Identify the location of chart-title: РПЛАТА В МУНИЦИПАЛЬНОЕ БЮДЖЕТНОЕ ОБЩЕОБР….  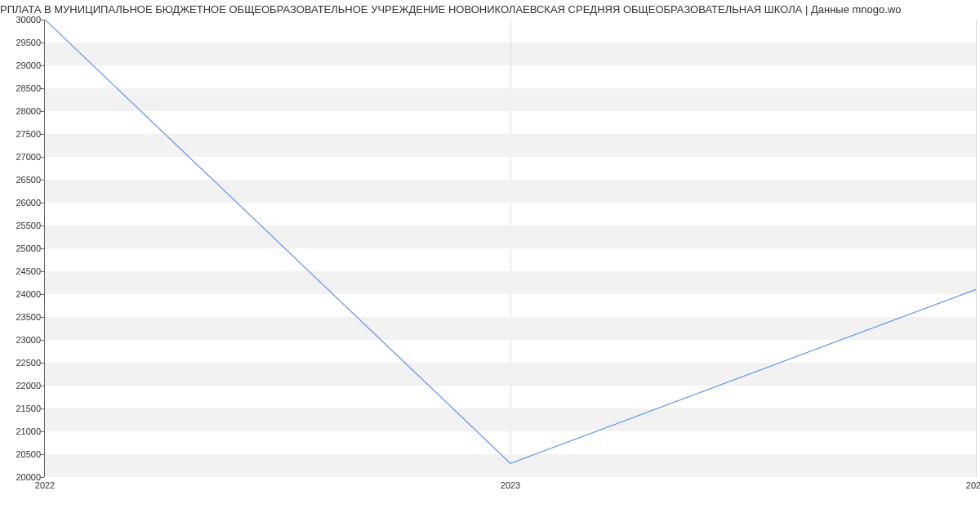
(490, 10).